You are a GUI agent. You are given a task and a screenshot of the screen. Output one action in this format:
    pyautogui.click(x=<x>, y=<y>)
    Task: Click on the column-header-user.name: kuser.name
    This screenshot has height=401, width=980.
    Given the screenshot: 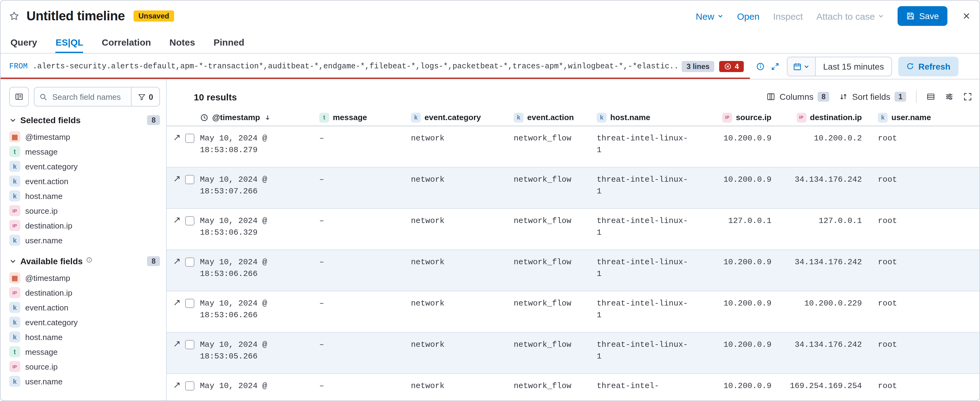 What is the action you would take?
    pyautogui.click(x=918, y=117)
    